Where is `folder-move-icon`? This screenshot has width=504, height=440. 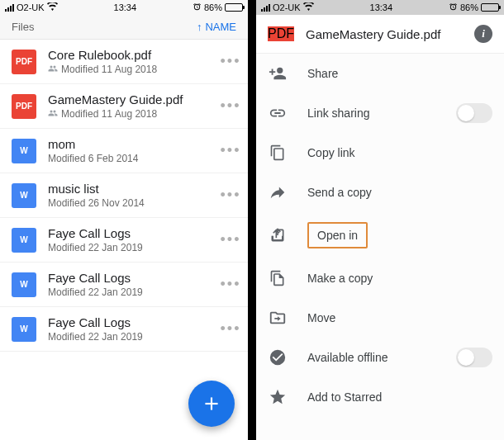
folder-move-icon is located at coordinates (278, 318).